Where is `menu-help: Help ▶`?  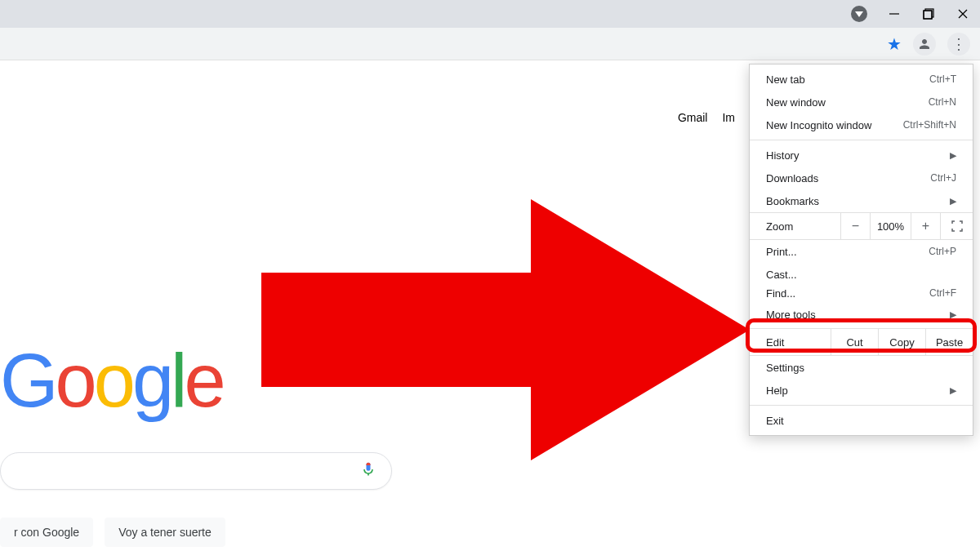
menu-help: Help ▶ is located at coordinates (861, 390).